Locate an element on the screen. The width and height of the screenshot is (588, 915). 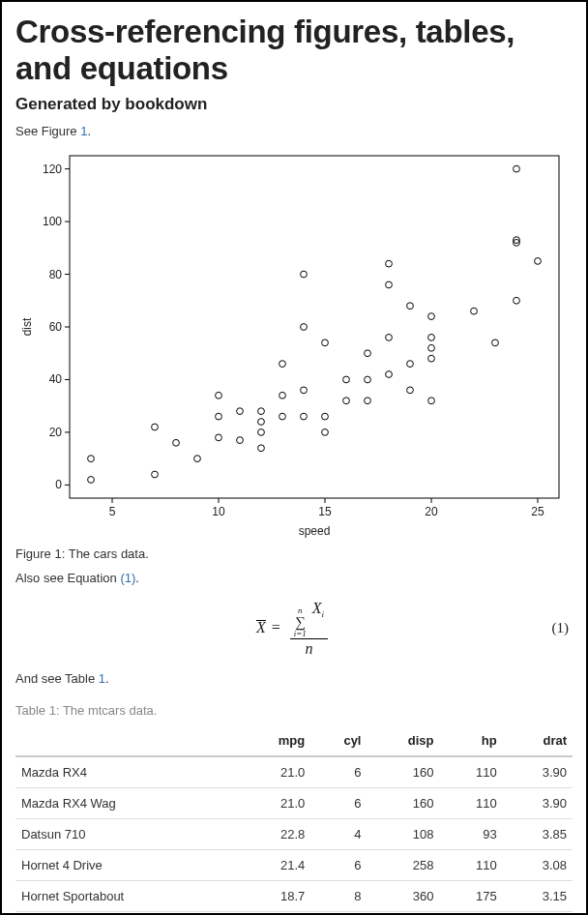
table-cell: Hornet Sportabout is located at coordinates (126, 897).